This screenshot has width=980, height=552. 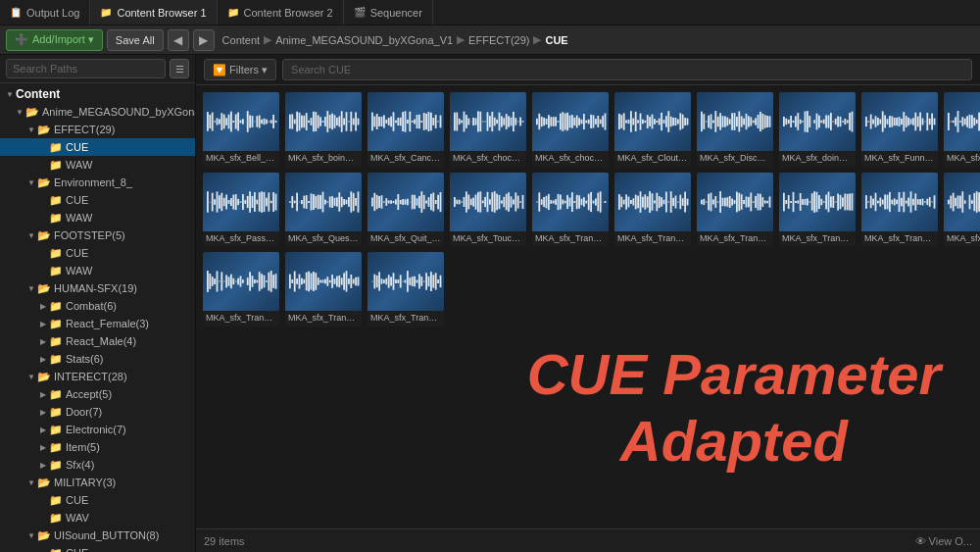 What do you see at coordinates (280, 12) in the screenshot?
I see `tab-content-browser-2: 📁 Content Browser 2` at bounding box center [280, 12].